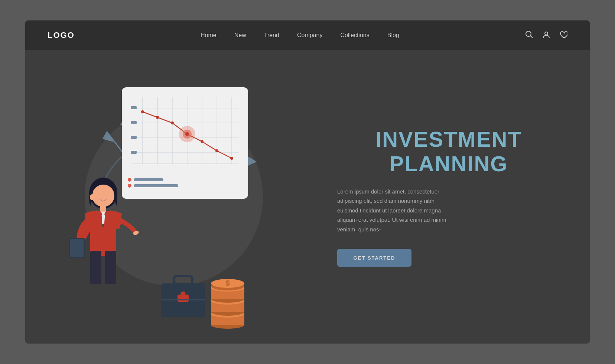 This screenshot has height=364, width=615. What do you see at coordinates (397, 211) in the screenshot?
I see `hero-description: Lorem ipsum dolor sit amet, consectetuer…` at bounding box center [397, 211].